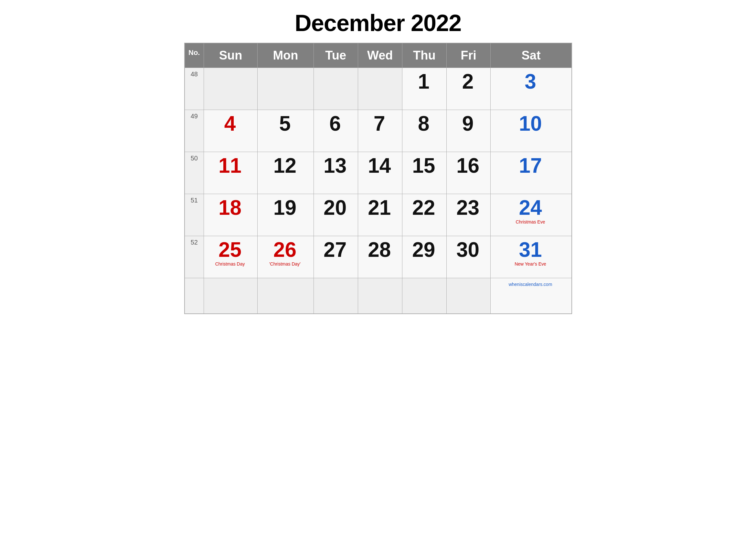 This screenshot has height=535, width=756. Describe the element at coordinates (194, 257) in the screenshot. I see `week-number: 52` at that location.